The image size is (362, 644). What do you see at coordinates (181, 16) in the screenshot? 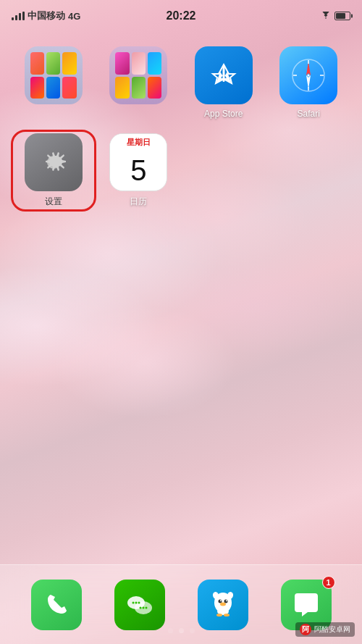
I see `status-time: 20:22` at bounding box center [181, 16].